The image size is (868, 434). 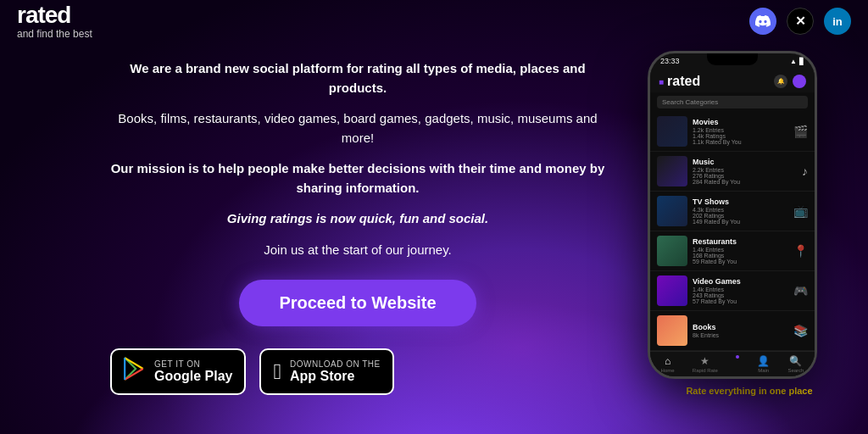 What do you see at coordinates (670, 61) in the screenshot?
I see `phone-time: 23:33` at bounding box center [670, 61].